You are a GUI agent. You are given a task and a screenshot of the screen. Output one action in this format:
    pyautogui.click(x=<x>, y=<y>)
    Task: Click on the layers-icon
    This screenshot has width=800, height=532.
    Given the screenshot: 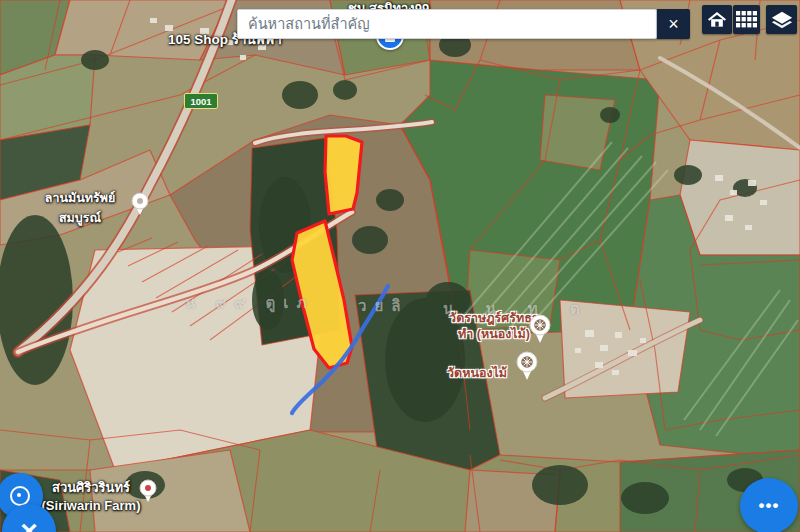 What is the action you would take?
    pyautogui.click(x=782, y=20)
    